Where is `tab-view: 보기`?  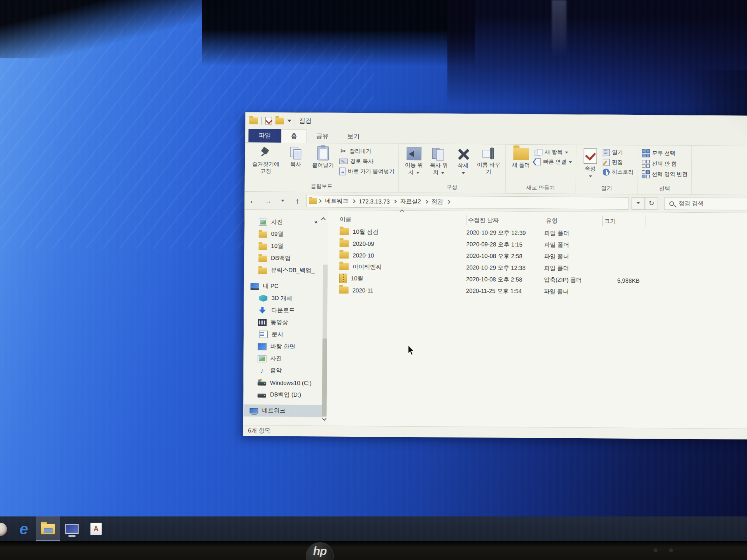
tab-view: 보기 is located at coordinates (353, 137).